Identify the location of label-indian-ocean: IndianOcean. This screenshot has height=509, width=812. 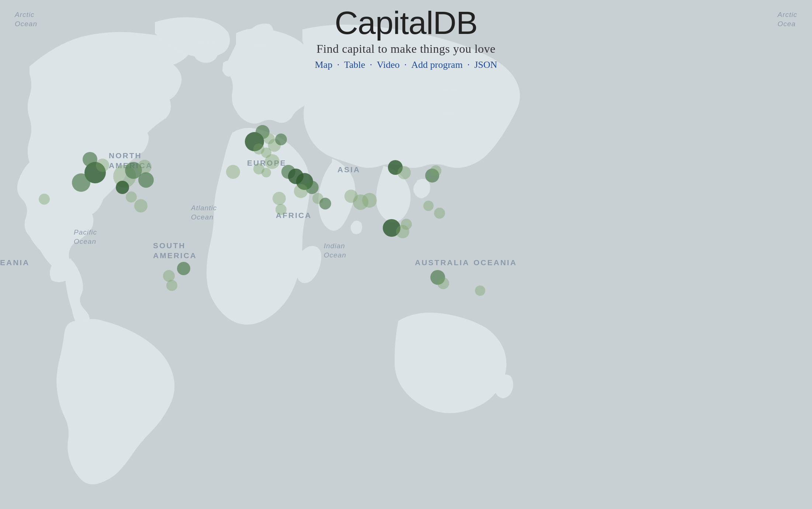
(335, 251).